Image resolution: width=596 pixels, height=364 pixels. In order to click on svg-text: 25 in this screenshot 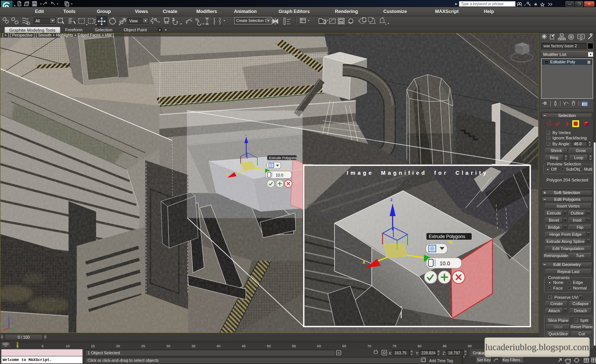, I will do `click(143, 346)`.